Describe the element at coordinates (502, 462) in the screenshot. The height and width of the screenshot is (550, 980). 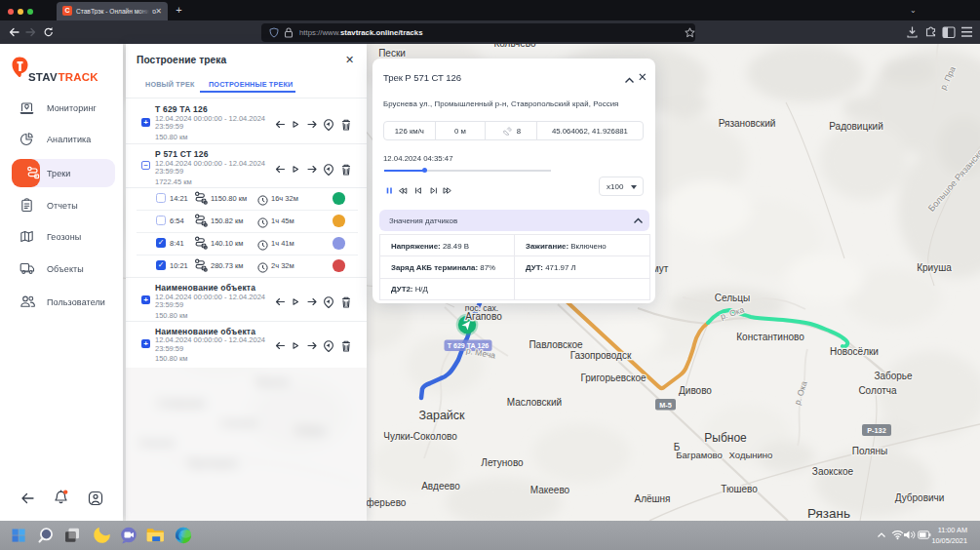
I see `svg-text: Летуново` at that location.